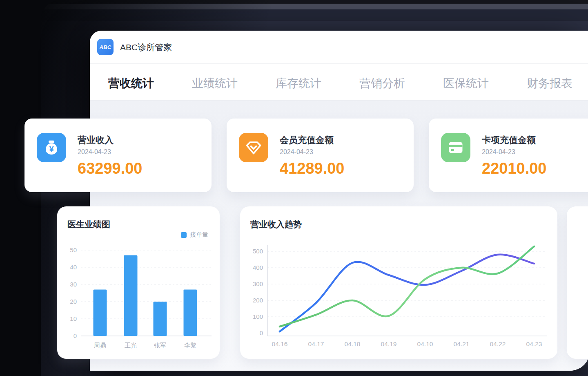 Image resolution: width=588 pixels, height=376 pixels. Describe the element at coordinates (312, 168) in the screenshot. I see `stat-value: 41289.00` at that location.